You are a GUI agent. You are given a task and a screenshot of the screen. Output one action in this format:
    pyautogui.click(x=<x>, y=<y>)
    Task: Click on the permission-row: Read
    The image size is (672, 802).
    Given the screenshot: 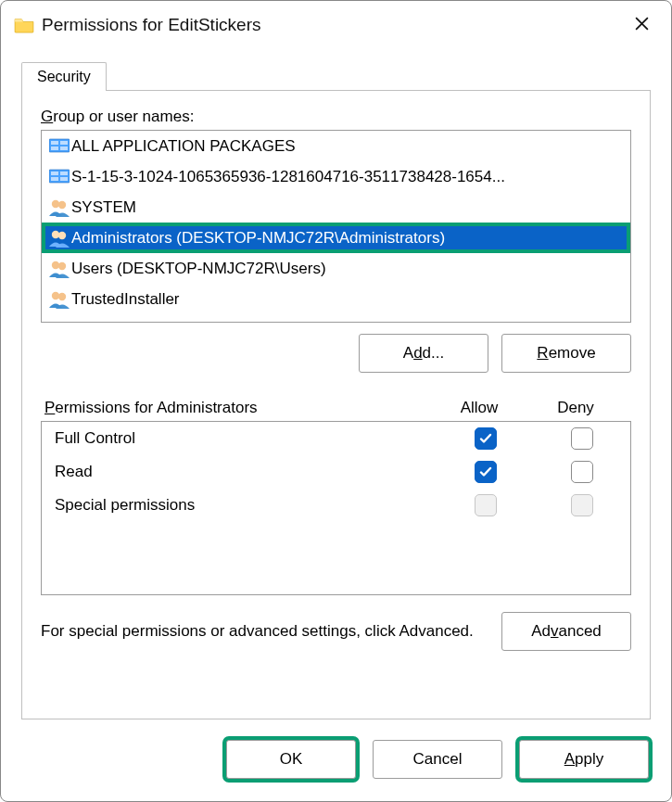 What is the action you would take?
    pyautogui.click(x=336, y=472)
    